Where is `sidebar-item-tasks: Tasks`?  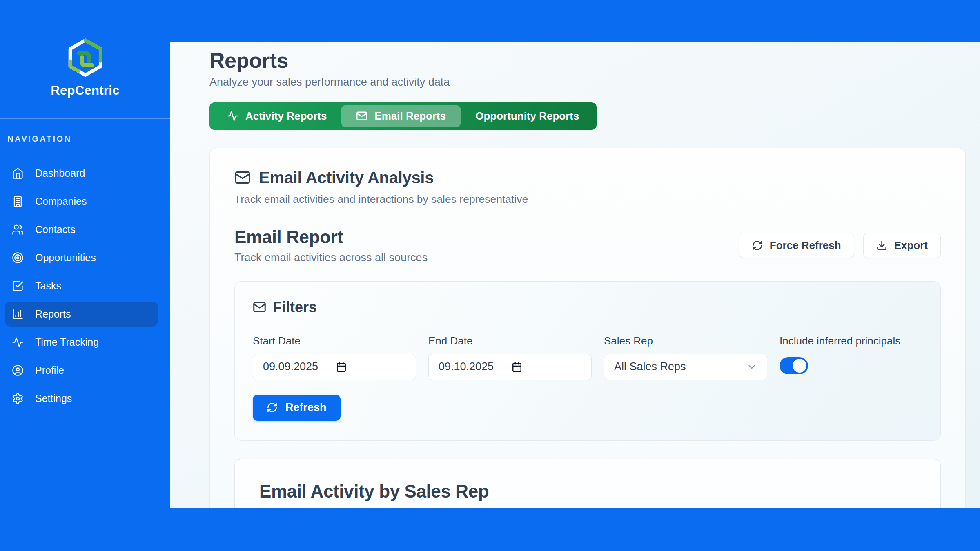
sidebar-item-tasks: Tasks is located at coordinates (82, 286).